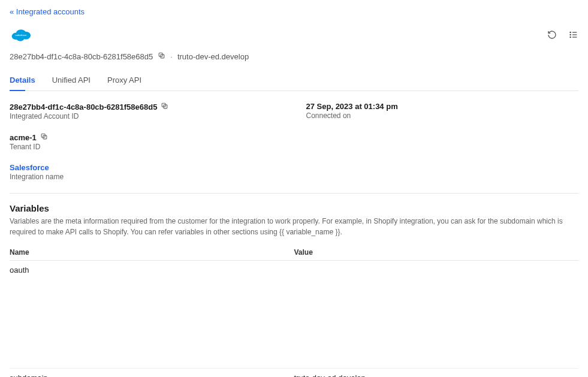 Image resolution: width=588 pixels, height=377 pixels. I want to click on variables-header: Name Value, so click(294, 253).